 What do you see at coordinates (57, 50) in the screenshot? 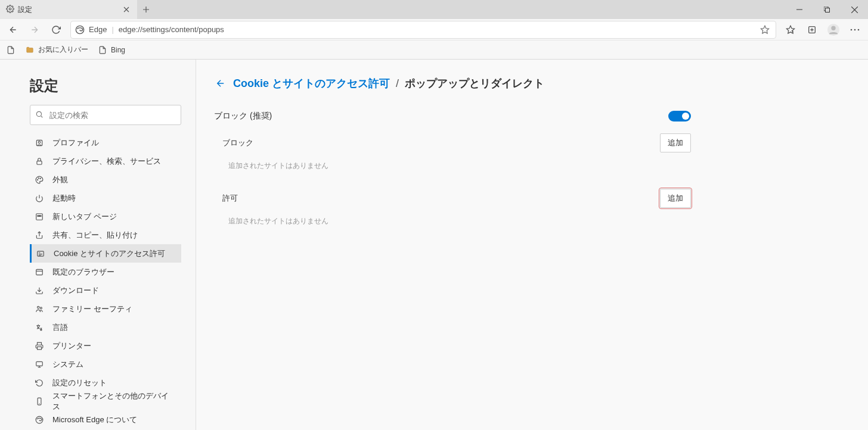
I see `bookmark-item-favorites: お気に入りバー` at bounding box center [57, 50].